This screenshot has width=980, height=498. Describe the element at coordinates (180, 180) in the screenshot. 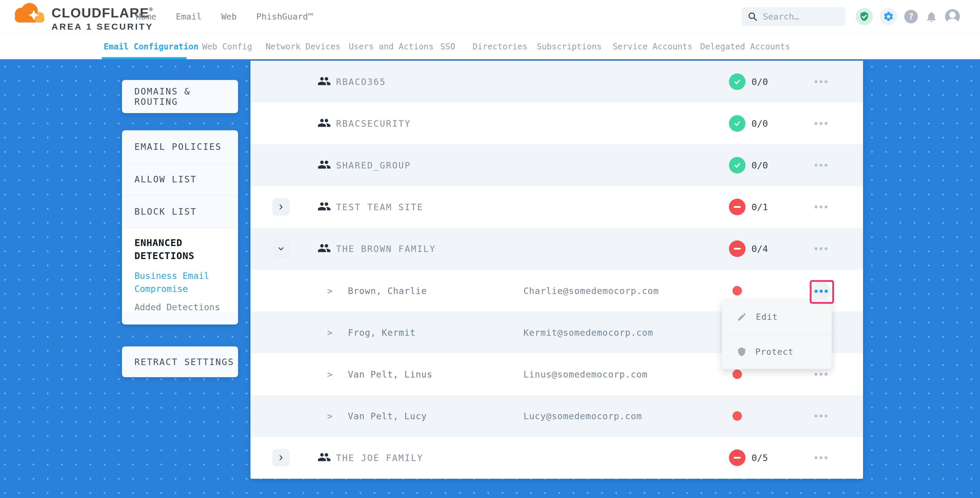

I see `sidebar-item-allow-list: ALLOW LIST` at that location.